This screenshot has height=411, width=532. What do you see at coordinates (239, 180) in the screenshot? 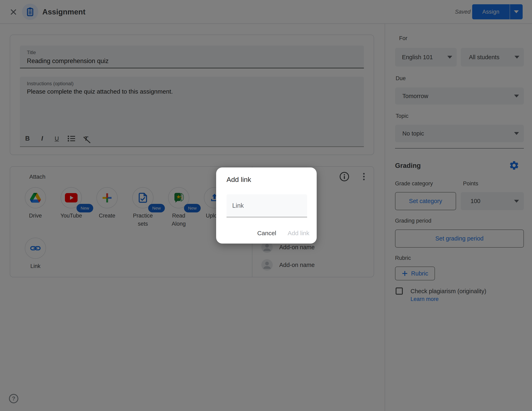
I see `dialog-title: Add link` at bounding box center [239, 180].